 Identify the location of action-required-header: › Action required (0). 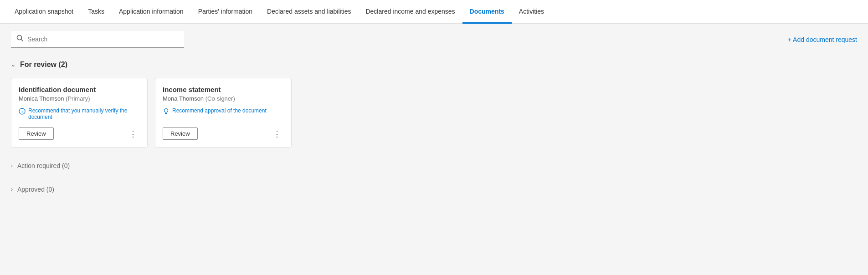
(434, 166).